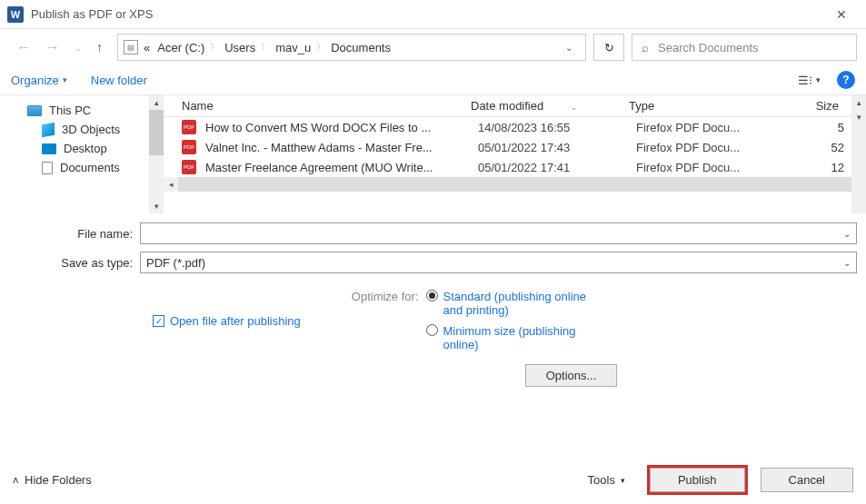 Image resolution: width=866 pixels, height=504 pixels. What do you see at coordinates (240, 47) in the screenshot?
I see `breadcrumb-seg-2: Users` at bounding box center [240, 47].